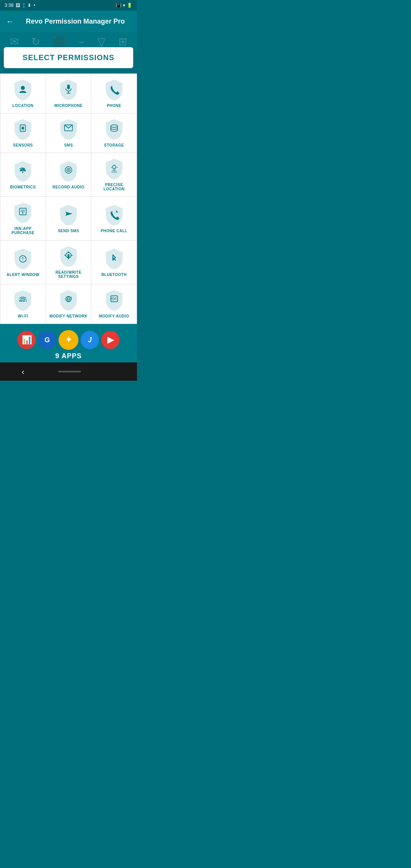  What do you see at coordinates (69, 304) in the screenshot?
I see `permission-item-modify-network: MODIFY NETWORK` at bounding box center [69, 304].